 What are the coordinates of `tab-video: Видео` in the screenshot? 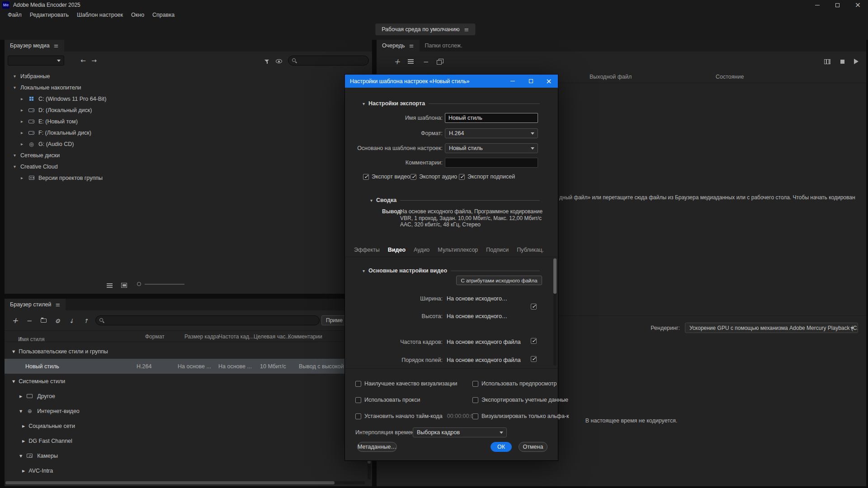 It's located at (397, 250).